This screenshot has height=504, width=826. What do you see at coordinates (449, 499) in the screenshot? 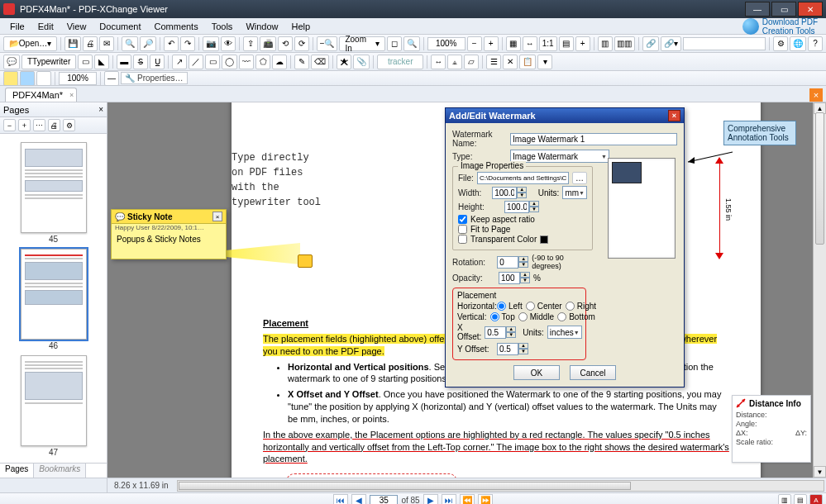
I see `last-page-button: ⏭` at bounding box center [449, 499].